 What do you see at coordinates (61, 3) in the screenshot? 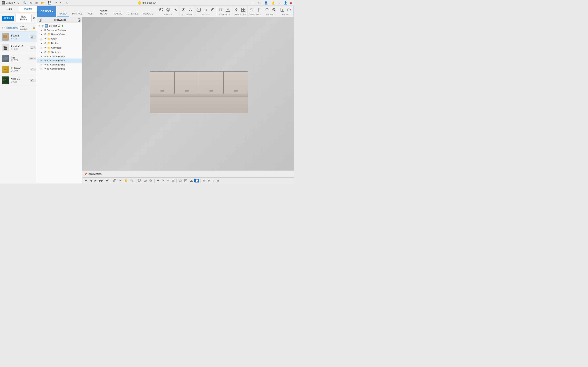
I see `redo-button: ↪` at bounding box center [61, 3].